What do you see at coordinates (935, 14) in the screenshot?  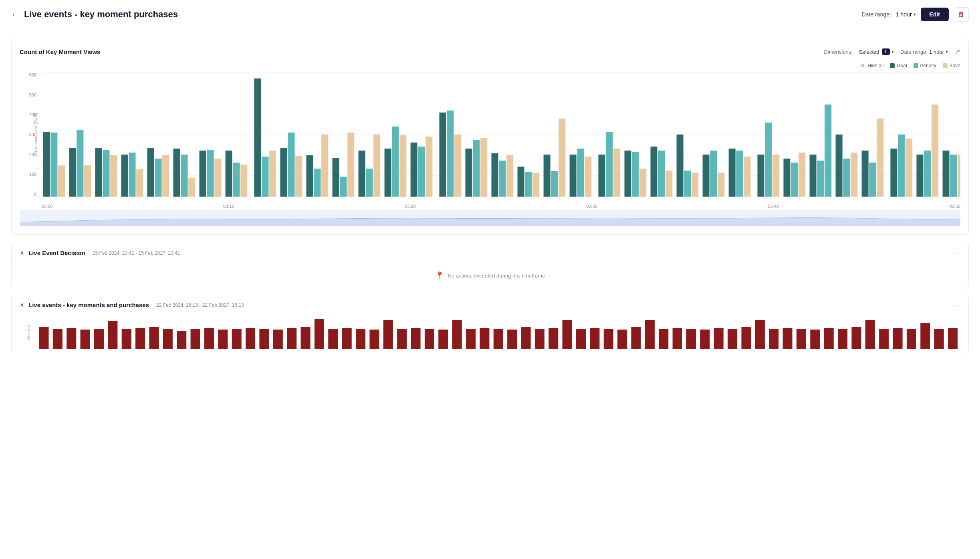 I see `edit-button: Edit` at bounding box center [935, 14].